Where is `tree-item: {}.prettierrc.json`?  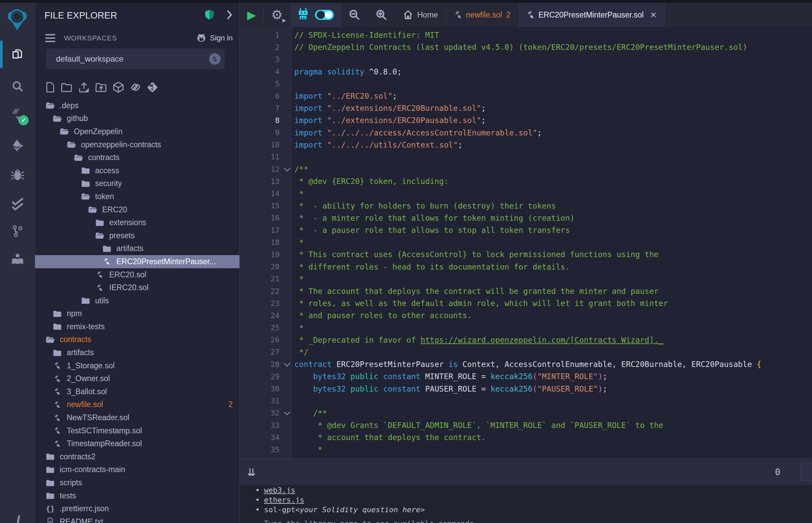
tree-item: {}.prettierrc.json is located at coordinates (137, 509).